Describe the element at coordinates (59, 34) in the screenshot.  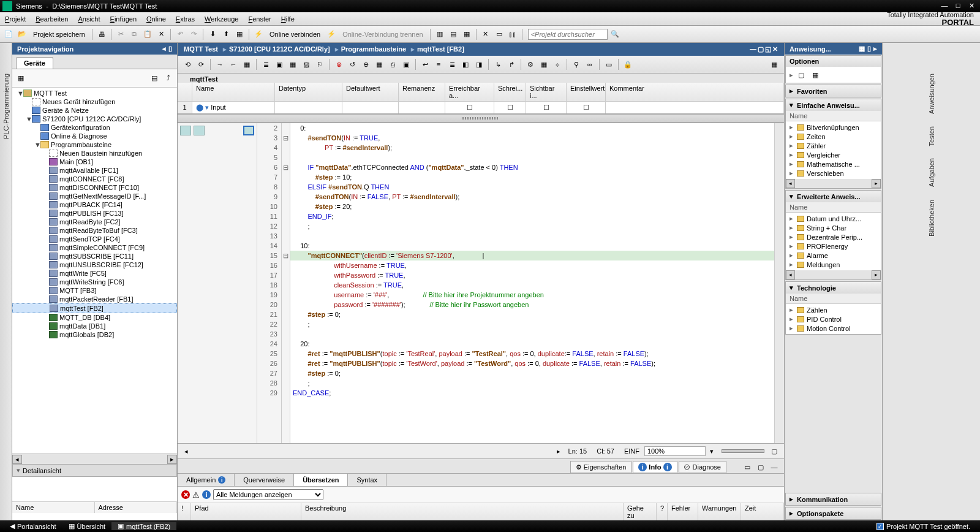
I see `save-project-button: Projekt speichern` at that location.